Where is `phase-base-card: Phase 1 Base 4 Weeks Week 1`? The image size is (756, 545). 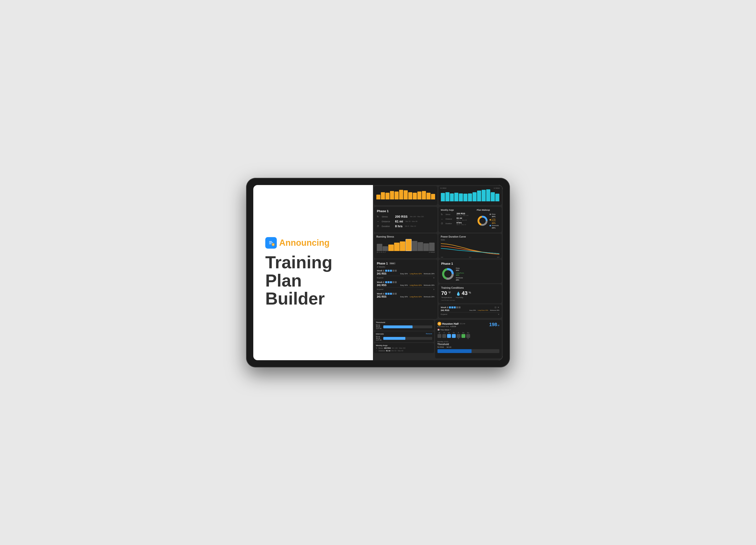
phase-base-card: Phase 1 Base 4 Weeks Week 1 is located at coordinates (406, 289).